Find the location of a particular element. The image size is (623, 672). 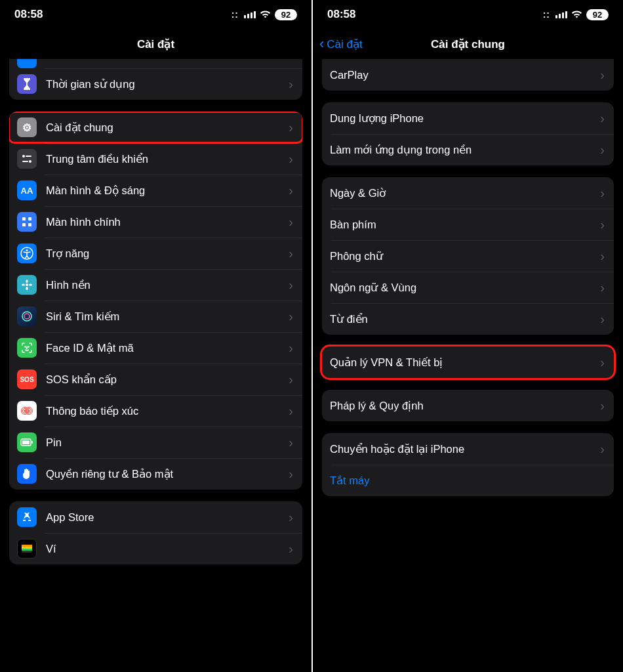

hand-icon is located at coordinates (27, 474).